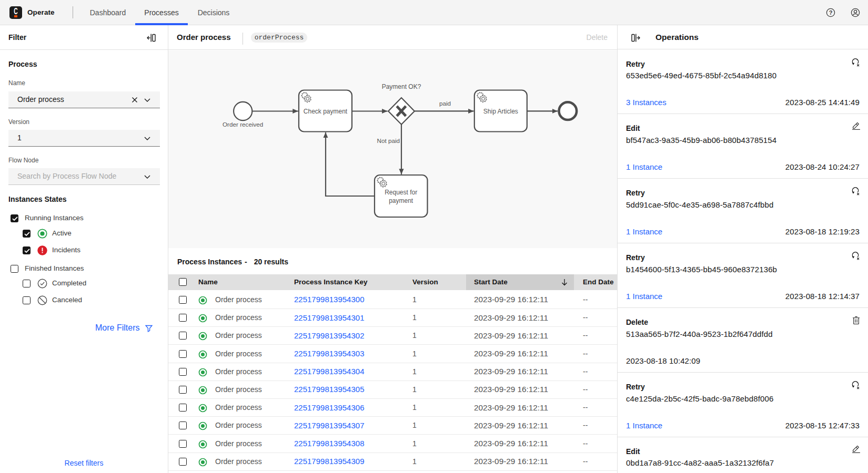 This screenshot has width=868, height=473. I want to click on svg-text: Ship Articles, so click(501, 111).